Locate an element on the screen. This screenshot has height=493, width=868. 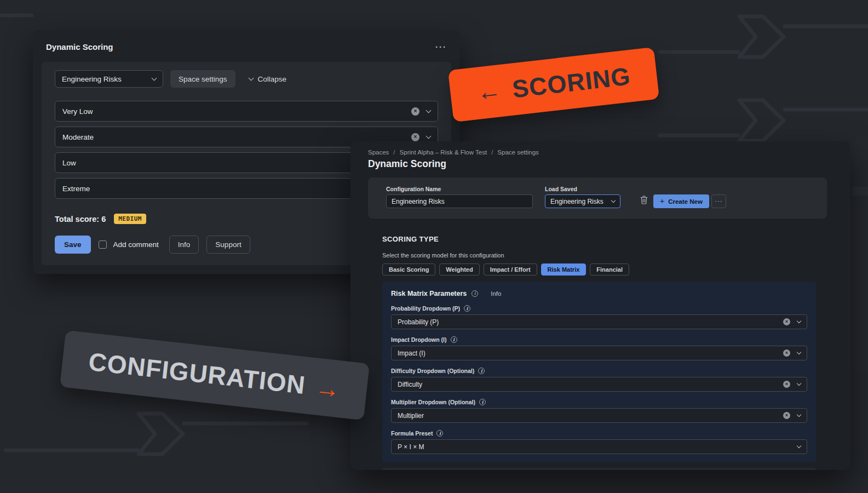
collapse-toggle: Collapse is located at coordinates (268, 79).